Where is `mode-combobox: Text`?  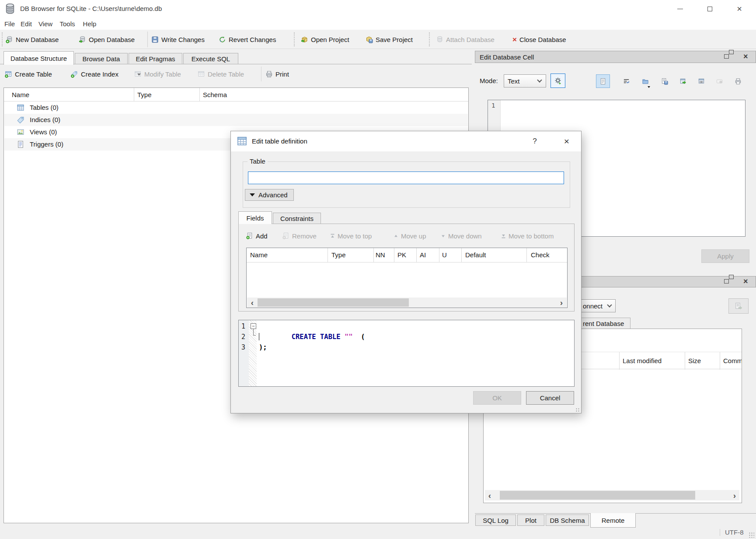
mode-combobox: Text is located at coordinates (525, 81).